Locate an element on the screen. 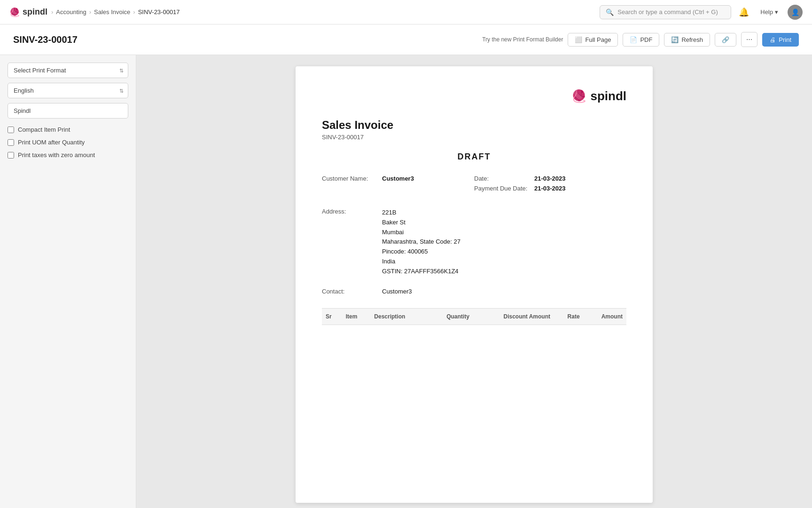  language-select: English is located at coordinates (68, 90).